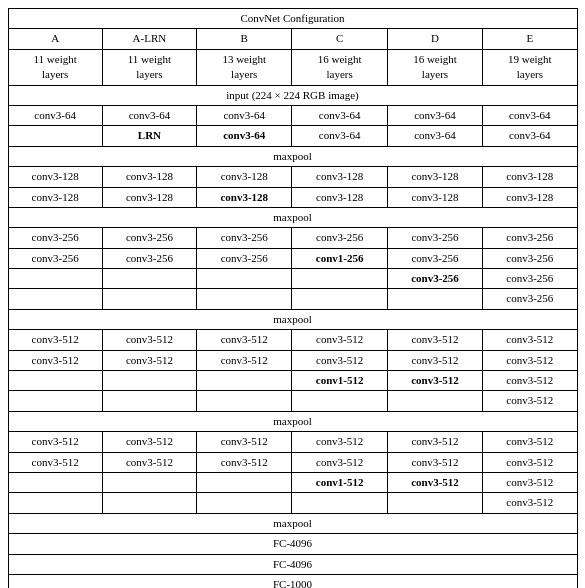 This screenshot has height=588, width=585. I want to click on b5r2-a: conv3-512, so click(55, 462).